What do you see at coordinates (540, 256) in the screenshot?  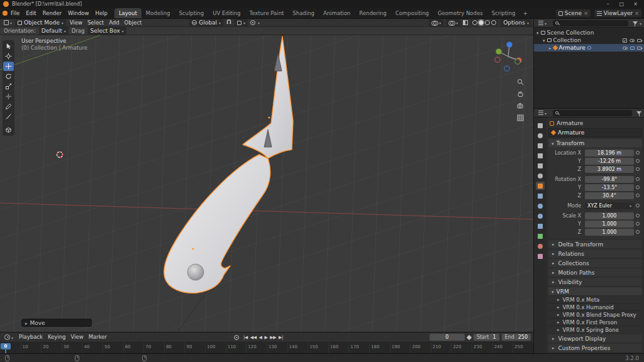 I see `properties-tab-texture` at bounding box center [540, 256].